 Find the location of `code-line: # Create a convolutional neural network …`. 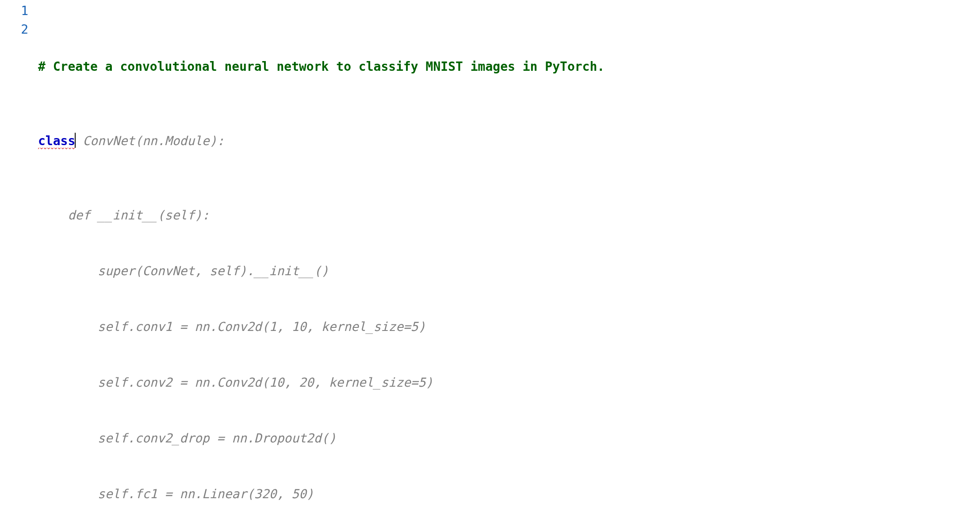

code-line: # Create a convolutional neural network … is located at coordinates (509, 67).